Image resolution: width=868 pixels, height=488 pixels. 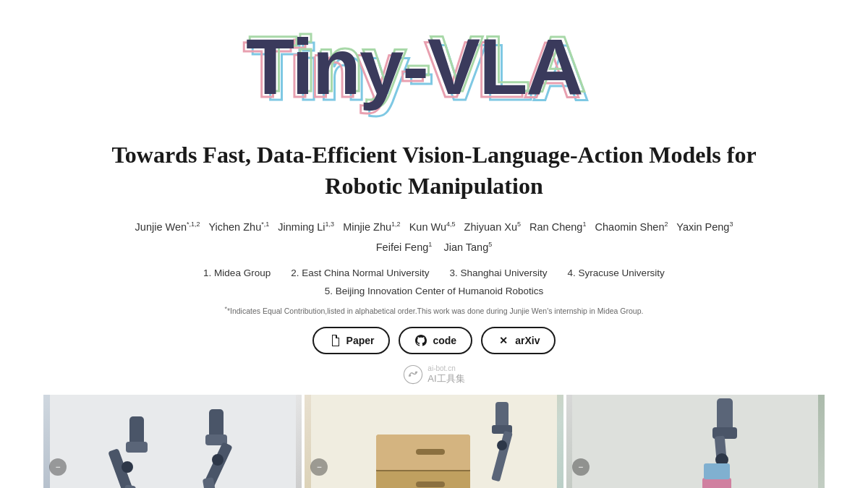 I want to click on affil-row-2: 5. Beijing Innovation Center of Humanoid…, so click(x=434, y=291).